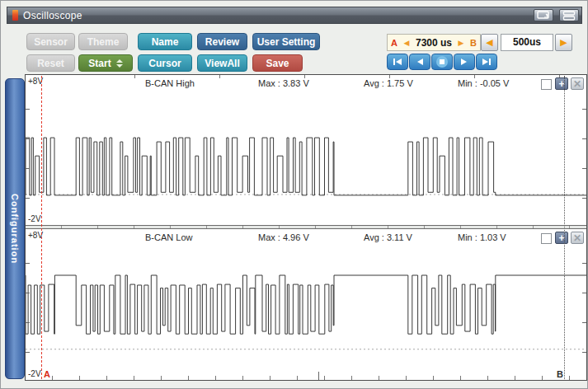 The height and width of the screenshot is (389, 588). What do you see at coordinates (482, 237) in the screenshot?
I see `stat-min: Min : 1.03 V` at bounding box center [482, 237].